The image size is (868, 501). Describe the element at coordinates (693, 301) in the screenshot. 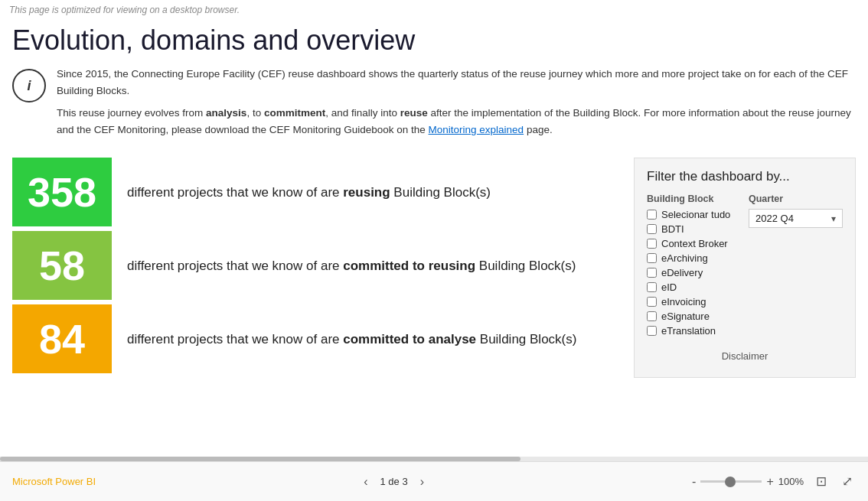

I see `checkbox-einvoicing: eInvoicing` at that location.